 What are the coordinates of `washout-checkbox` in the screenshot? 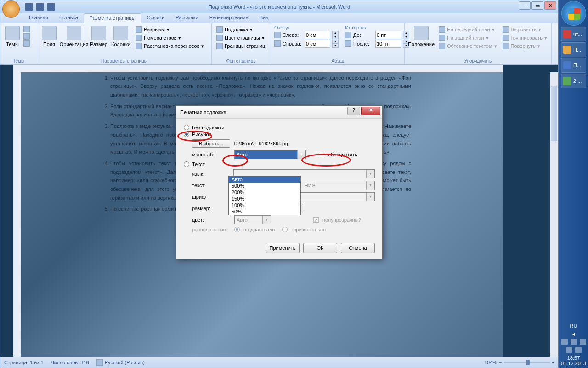 It's located at (322, 155).